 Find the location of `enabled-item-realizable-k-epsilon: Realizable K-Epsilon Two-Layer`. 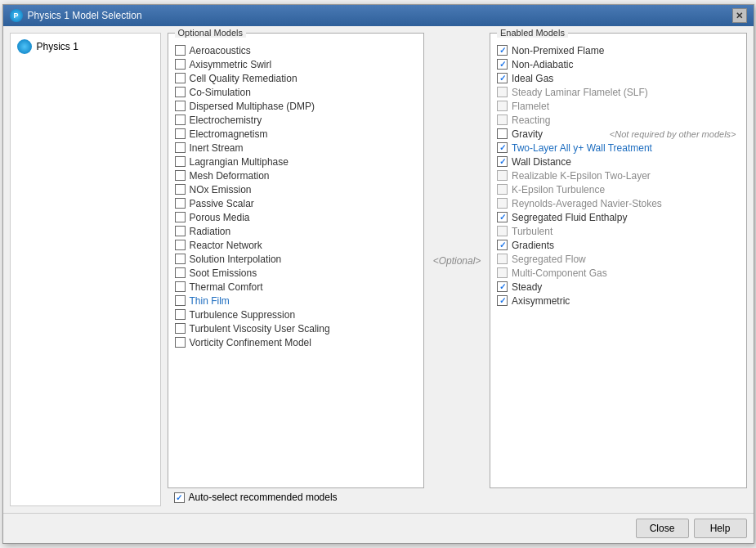

enabled-item-realizable-k-epsilon: Realizable K-Epsilon Two-Layer is located at coordinates (618, 175).